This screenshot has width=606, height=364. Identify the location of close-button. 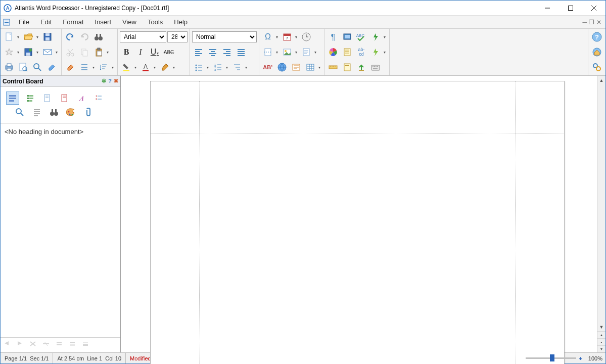
(594, 8).